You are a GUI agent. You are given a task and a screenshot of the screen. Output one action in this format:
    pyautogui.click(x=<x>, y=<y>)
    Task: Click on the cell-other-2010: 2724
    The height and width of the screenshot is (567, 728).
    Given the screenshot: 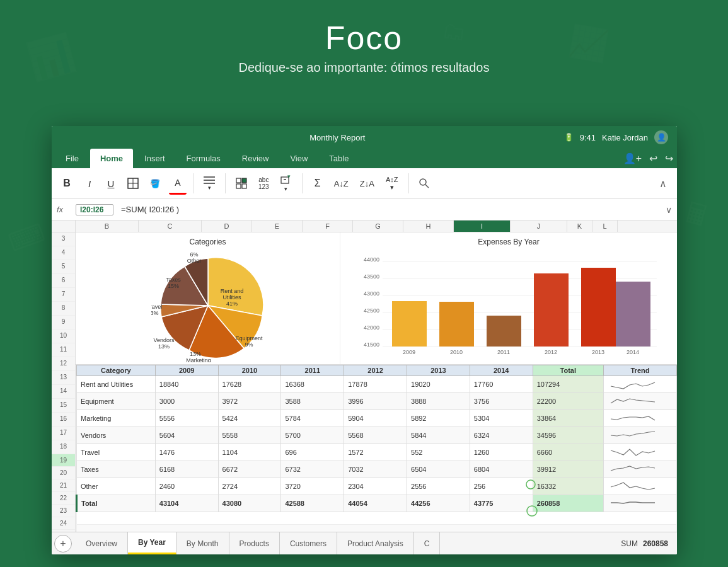 What is the action you would take?
    pyautogui.click(x=250, y=486)
    